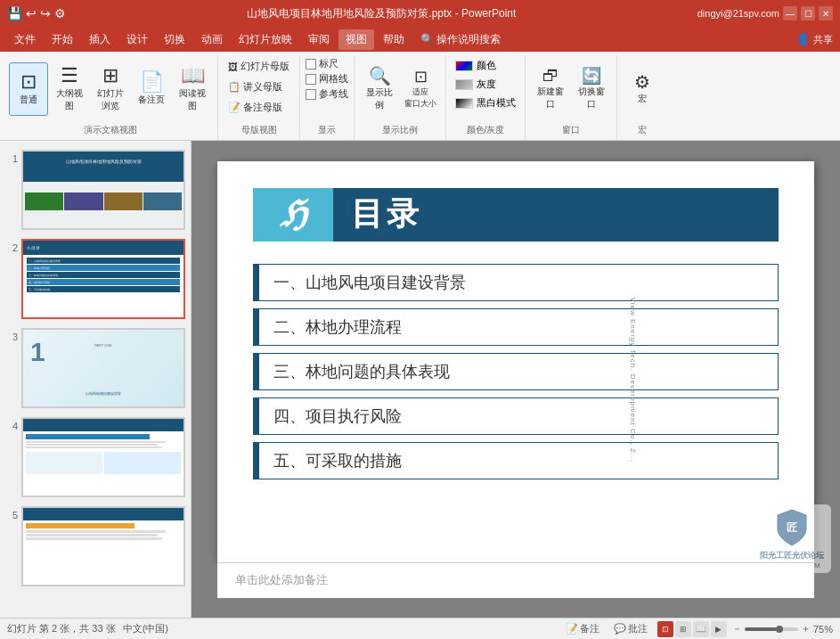 Image resolution: width=840 pixels, height=639 pixels. Describe the element at coordinates (338, 327) in the screenshot. I see `toc-item-text-2: 二、林地办理流程` at that location.